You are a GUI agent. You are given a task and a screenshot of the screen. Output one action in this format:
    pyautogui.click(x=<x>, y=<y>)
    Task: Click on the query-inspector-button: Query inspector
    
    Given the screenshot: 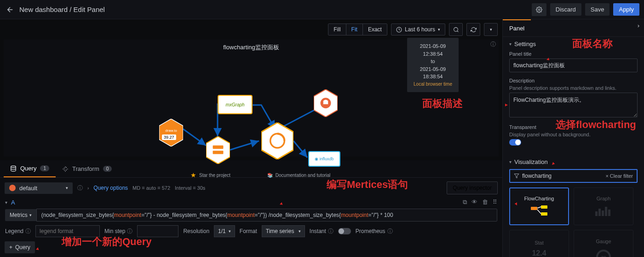 What is the action you would take?
    pyautogui.click(x=472, y=188)
    